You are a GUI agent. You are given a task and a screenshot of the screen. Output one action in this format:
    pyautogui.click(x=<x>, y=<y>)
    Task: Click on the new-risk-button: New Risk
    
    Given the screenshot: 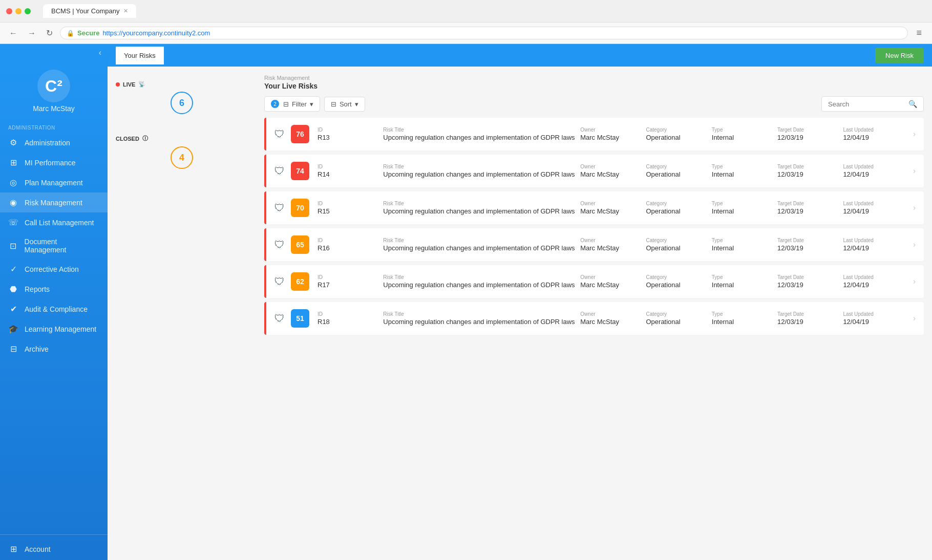 What is the action you would take?
    pyautogui.click(x=899, y=55)
    